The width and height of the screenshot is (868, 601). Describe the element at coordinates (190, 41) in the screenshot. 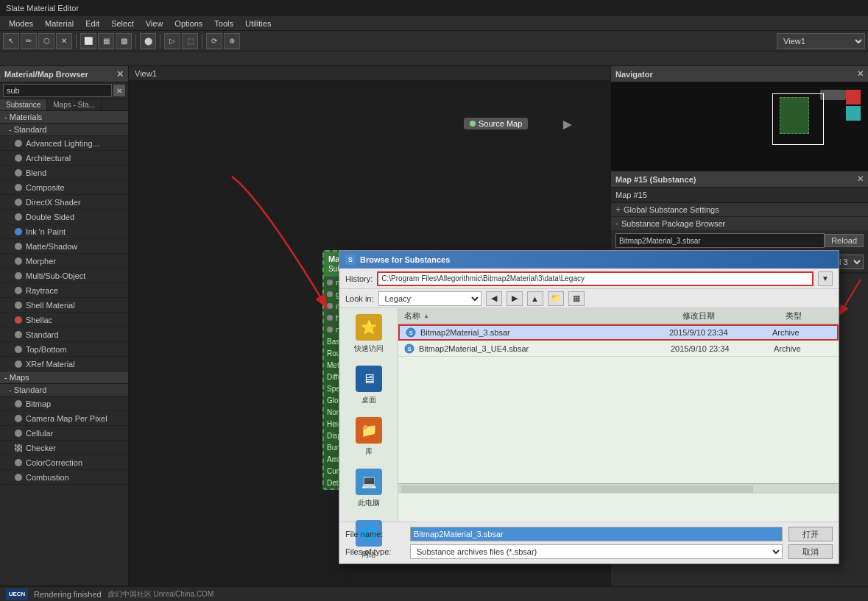

I see `toolbar-btn-10: ⬚` at that location.